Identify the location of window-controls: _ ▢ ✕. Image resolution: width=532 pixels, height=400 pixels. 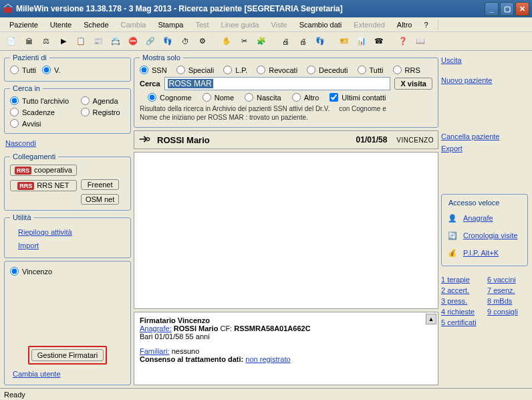
(507, 9).